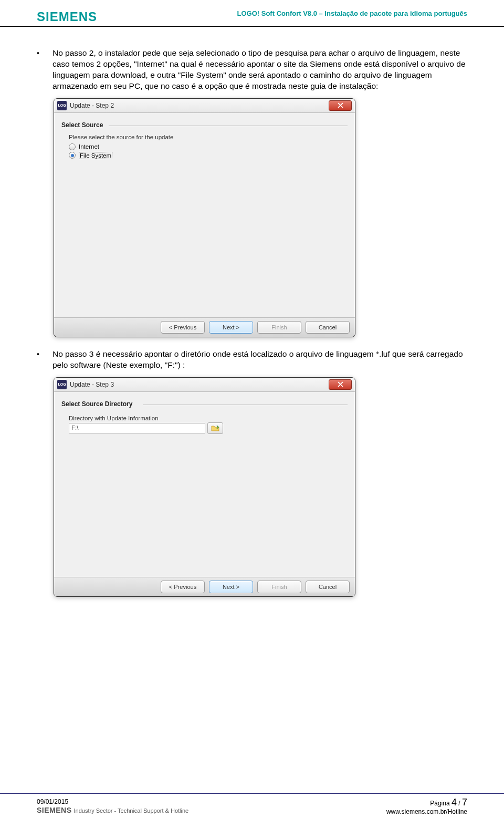 The height and width of the screenshot is (828, 504). What do you see at coordinates (205, 417) in the screenshot?
I see `select-dir-group: Select Source Directory Directory with U…` at bounding box center [205, 417].